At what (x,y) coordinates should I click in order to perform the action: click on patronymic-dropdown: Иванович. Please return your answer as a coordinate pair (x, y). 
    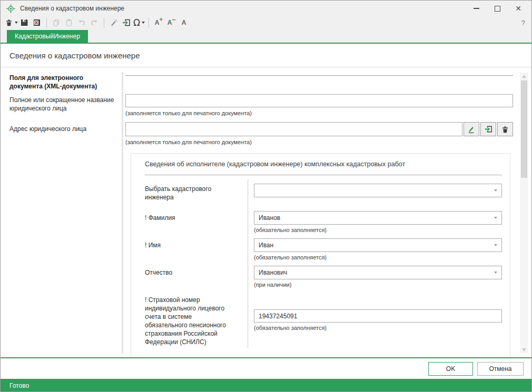
    Looking at the image, I should click on (378, 273).